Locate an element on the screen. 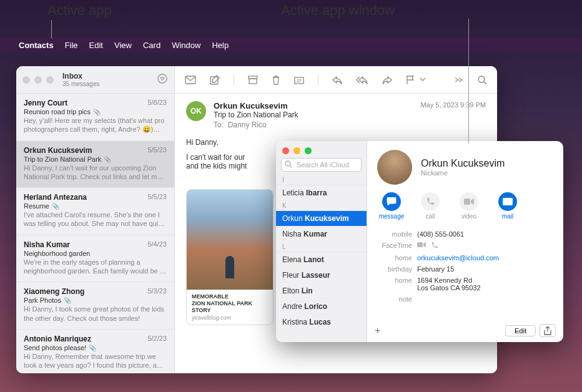 The width and height of the screenshot is (582, 392). link-preview: MEMORABLEZION NATIONAL PARK STORY ytrave… is located at coordinates (230, 257).